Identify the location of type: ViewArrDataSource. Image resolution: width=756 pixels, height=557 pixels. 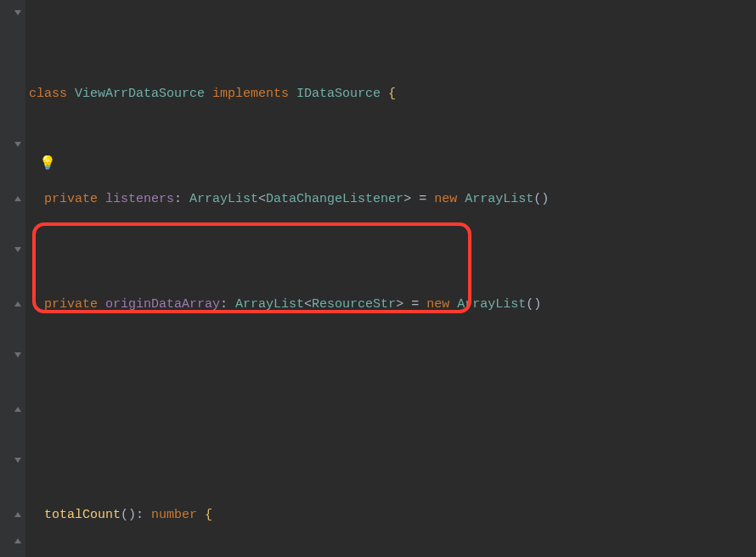
(139, 93).